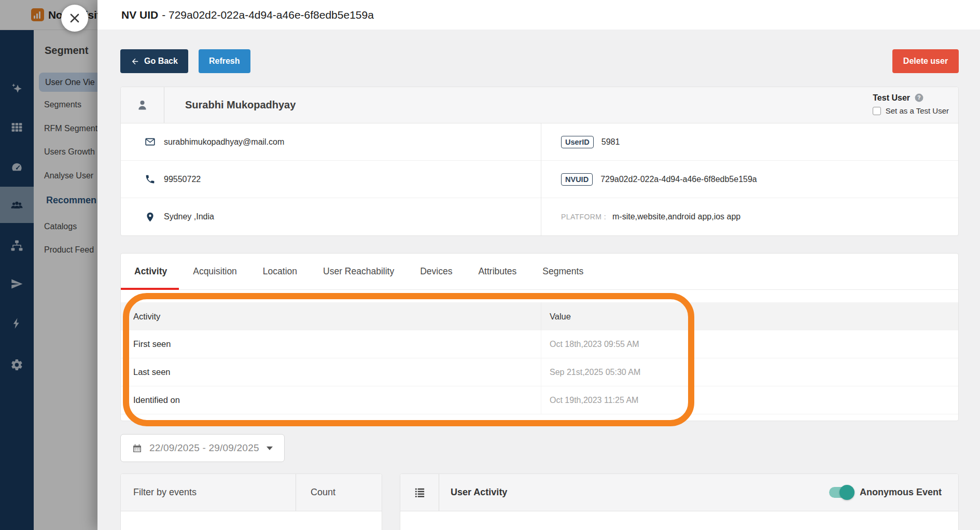 The height and width of the screenshot is (530, 980). What do you see at coordinates (577, 179) in the screenshot?
I see `nvuid-badge: NVUID` at bounding box center [577, 179].